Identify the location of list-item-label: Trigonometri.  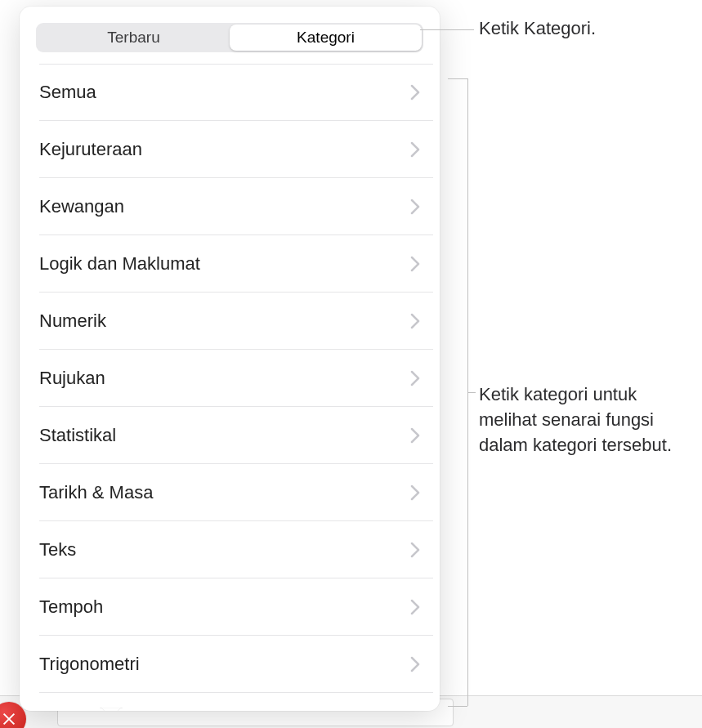
(90, 664).